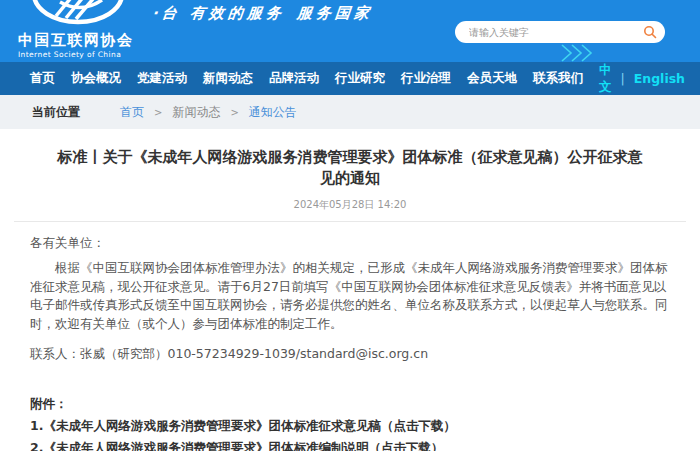  Describe the element at coordinates (228, 78) in the screenshot. I see `nav-item-news: 新闻动态` at that location.